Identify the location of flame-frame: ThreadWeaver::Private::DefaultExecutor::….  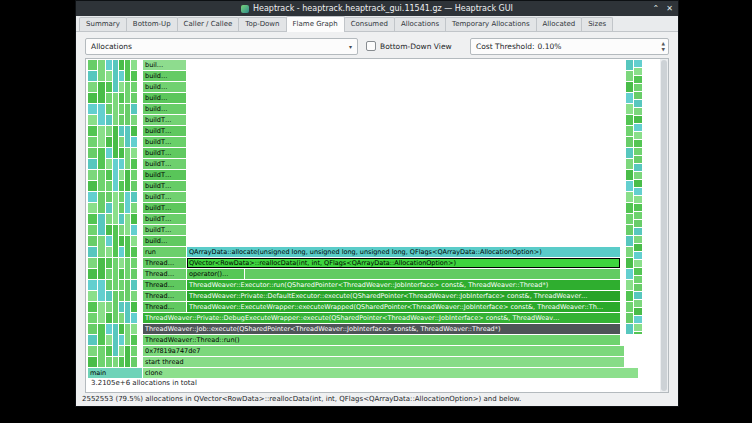
(404, 296).